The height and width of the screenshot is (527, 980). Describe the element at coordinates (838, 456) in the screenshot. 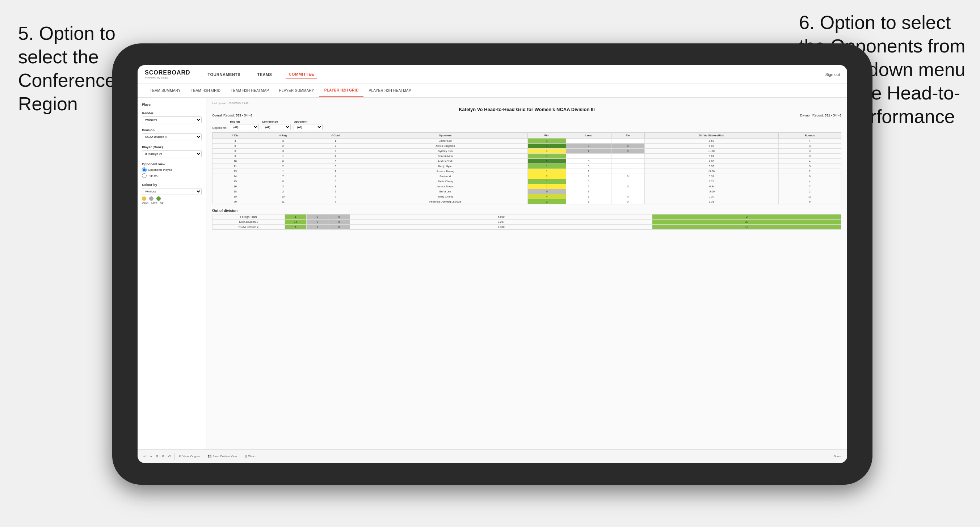

I see `toolbar-share: Share` at that location.